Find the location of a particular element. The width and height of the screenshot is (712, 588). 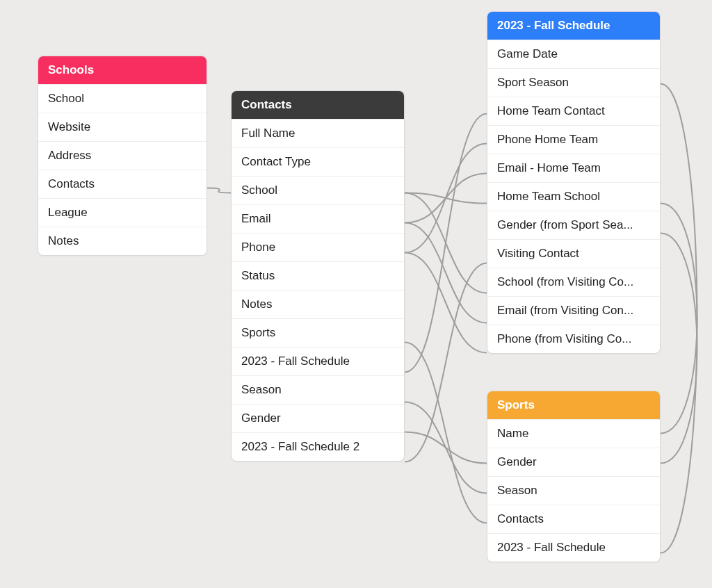

field-row: Email (from Visiting Con... is located at coordinates (574, 310).